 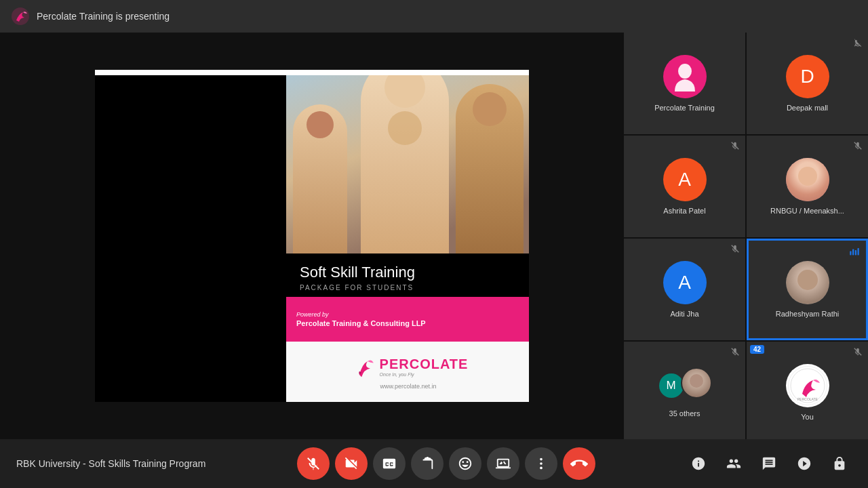 I want to click on slide-white-bar, so click(x=312, y=73).